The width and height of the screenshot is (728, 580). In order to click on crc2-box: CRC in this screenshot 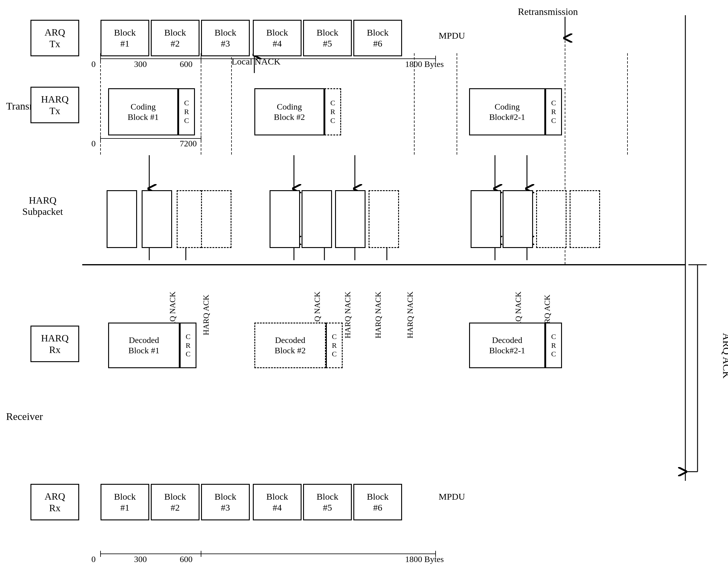, I will do `click(333, 112)`.